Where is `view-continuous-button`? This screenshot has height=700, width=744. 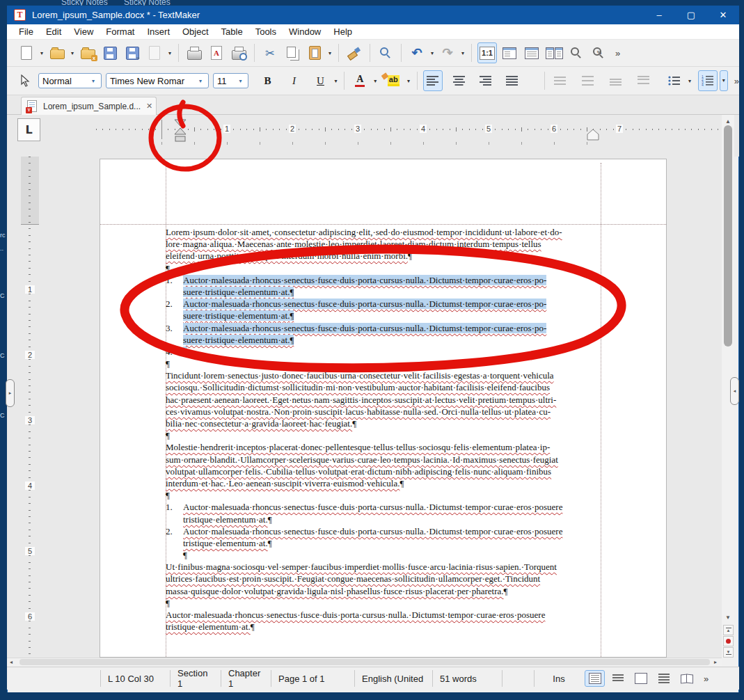 view-continuous-button is located at coordinates (618, 678).